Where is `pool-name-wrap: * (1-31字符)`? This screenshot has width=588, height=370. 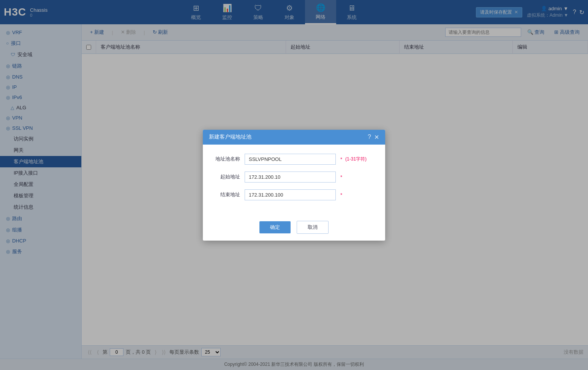 pool-name-wrap: * (1-31字符) is located at coordinates (309, 159).